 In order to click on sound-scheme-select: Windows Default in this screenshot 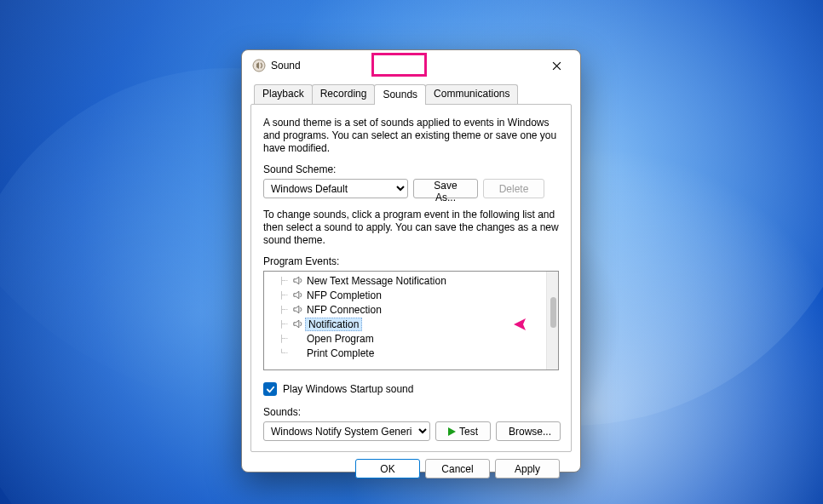, I will do `click(336, 189)`.